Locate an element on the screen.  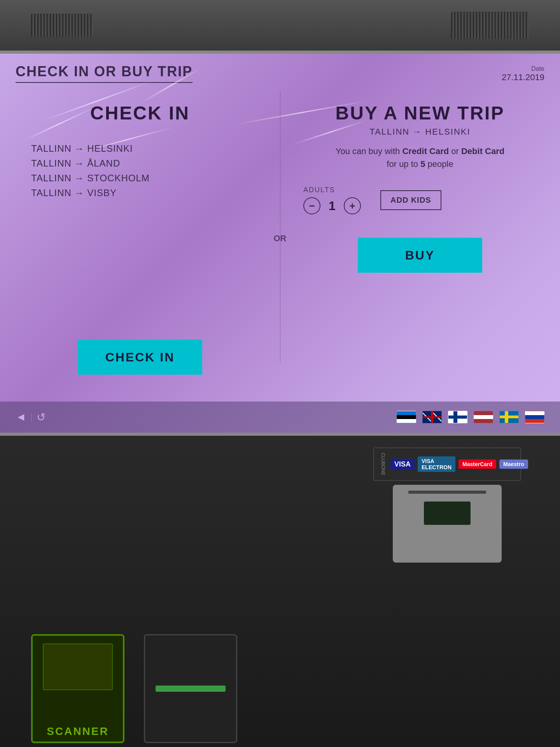
page-title: CHECK IN OR BUY TRIP is located at coordinates (104, 73).